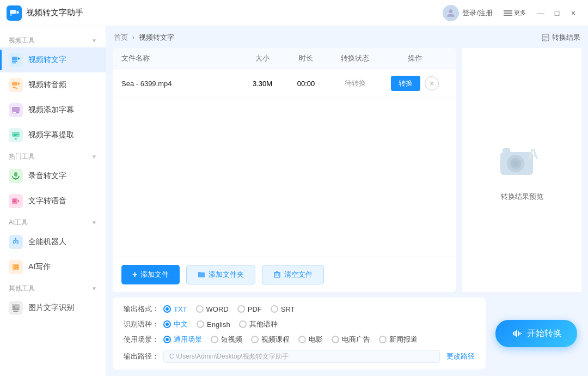 Image resolution: width=588 pixels, height=376 pixels. I want to click on scene-general: 通用场景, so click(183, 339).